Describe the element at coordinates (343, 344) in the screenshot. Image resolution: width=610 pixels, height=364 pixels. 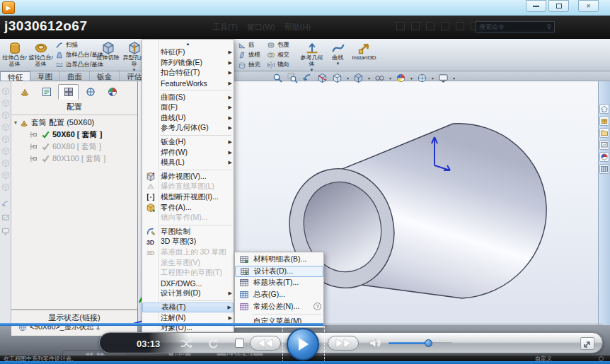
I see `forward-button` at that location.